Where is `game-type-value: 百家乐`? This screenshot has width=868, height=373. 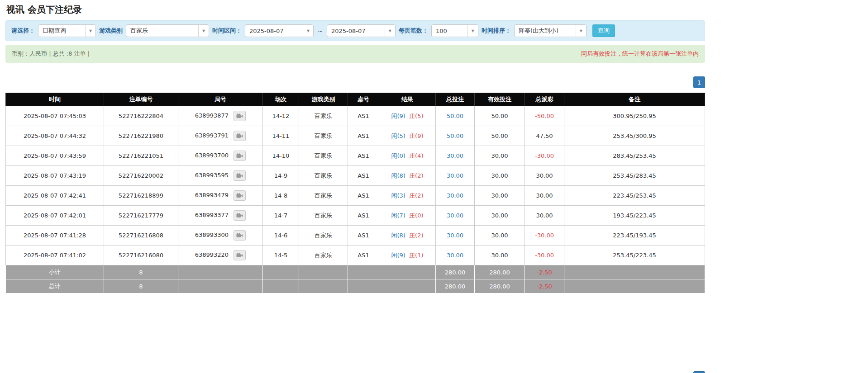 game-type-value: 百家乐 is located at coordinates (162, 31).